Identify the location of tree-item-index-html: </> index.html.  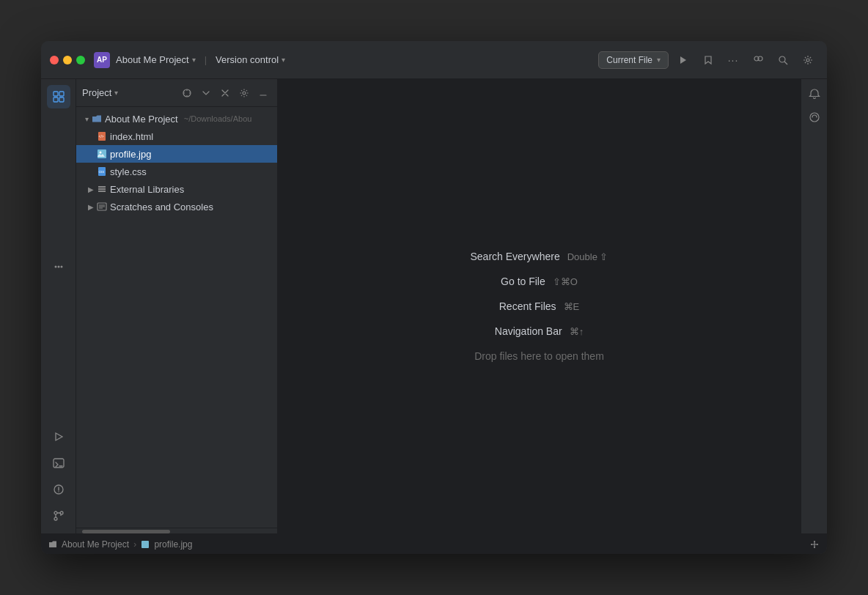
(177, 136).